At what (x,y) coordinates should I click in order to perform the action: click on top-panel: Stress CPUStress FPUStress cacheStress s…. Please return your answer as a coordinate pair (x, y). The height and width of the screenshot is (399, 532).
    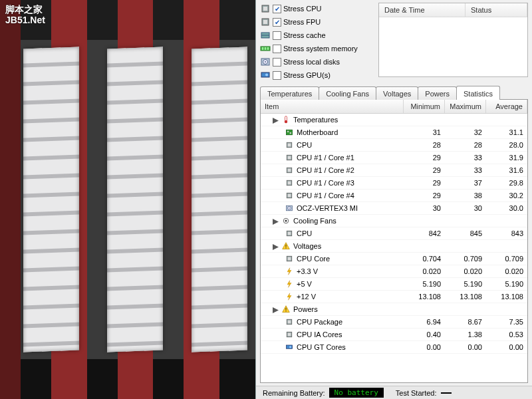
    Looking at the image, I should click on (394, 41).